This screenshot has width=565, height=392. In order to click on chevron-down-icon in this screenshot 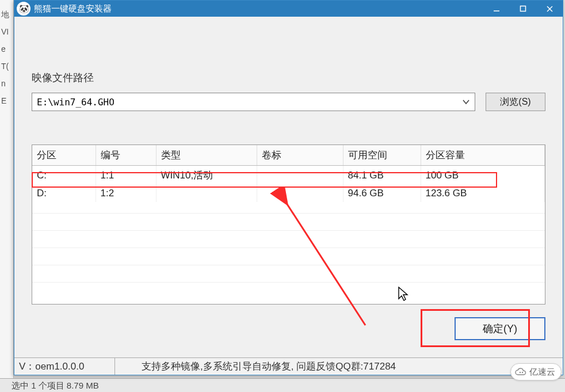, I will do `click(466, 102)`.